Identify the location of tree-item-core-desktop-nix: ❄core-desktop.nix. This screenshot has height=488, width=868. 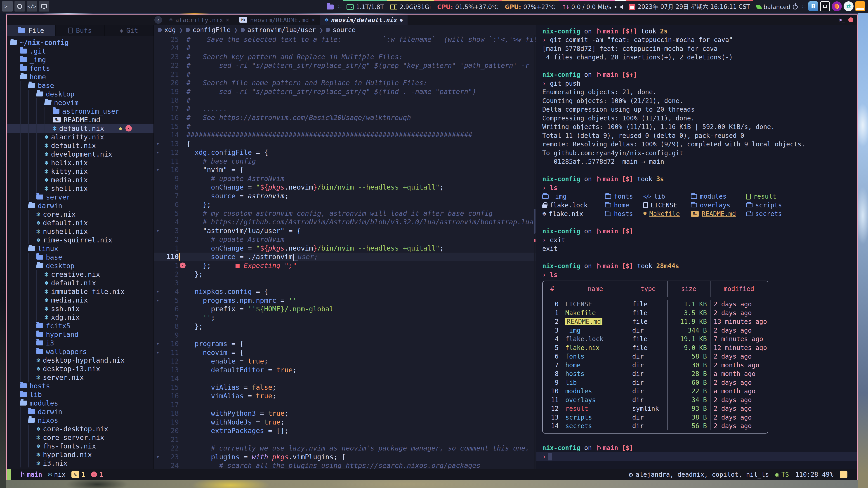
(80, 429).